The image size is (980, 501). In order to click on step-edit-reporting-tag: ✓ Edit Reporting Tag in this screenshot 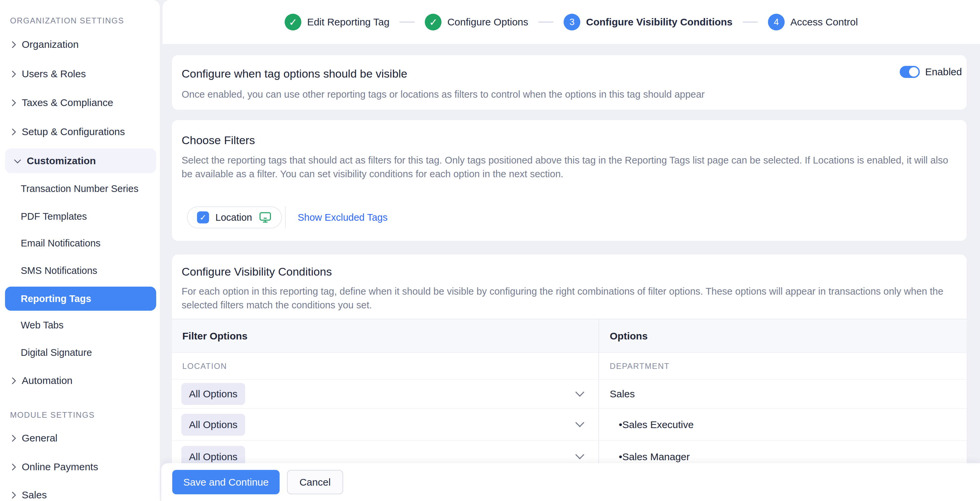, I will do `click(337, 22)`.